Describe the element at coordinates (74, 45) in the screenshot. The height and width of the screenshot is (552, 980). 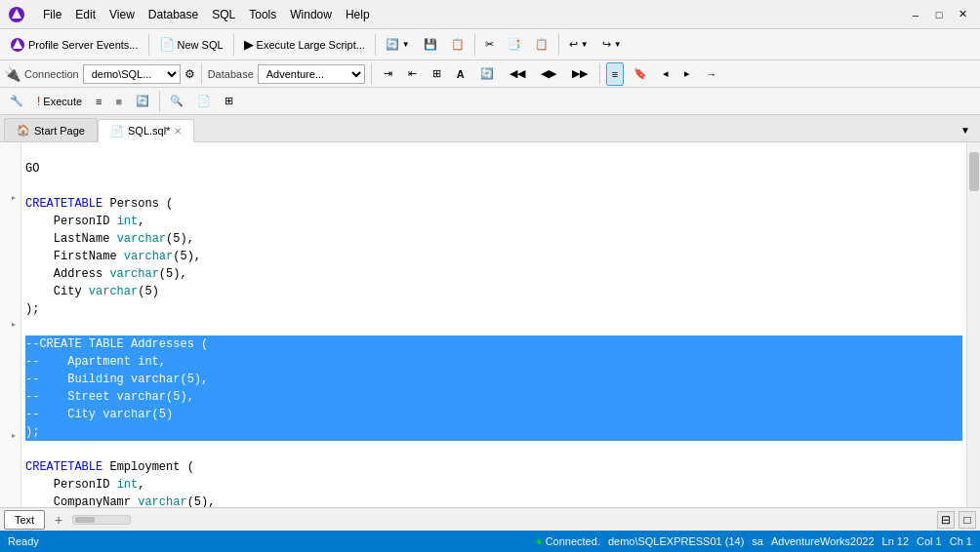
I see `profile-server-events-button: Profile Server Events...` at that location.